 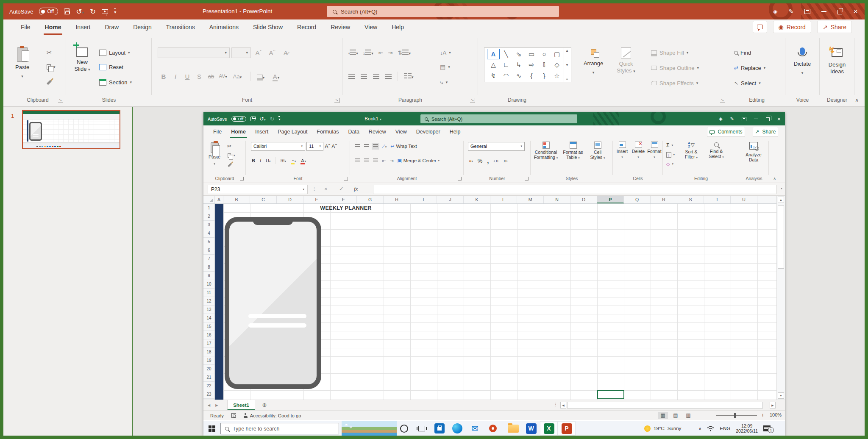 I want to click on highlight-button, so click(x=261, y=76).